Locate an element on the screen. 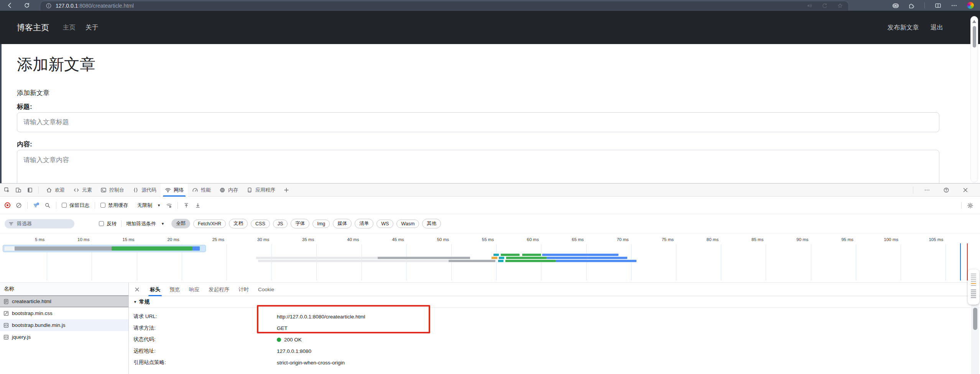 The width and height of the screenshot is (980, 374). filter-pill-CSS: CSS is located at coordinates (260, 224).